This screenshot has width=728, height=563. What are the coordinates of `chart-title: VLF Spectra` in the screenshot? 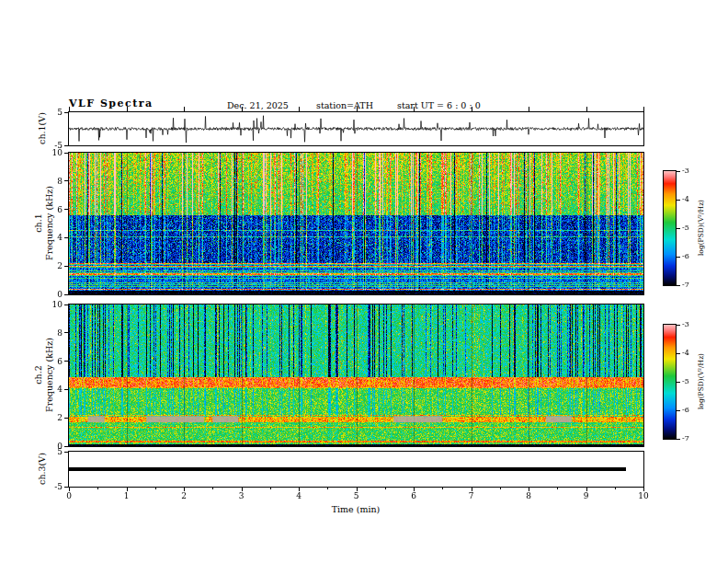 It's located at (111, 103).